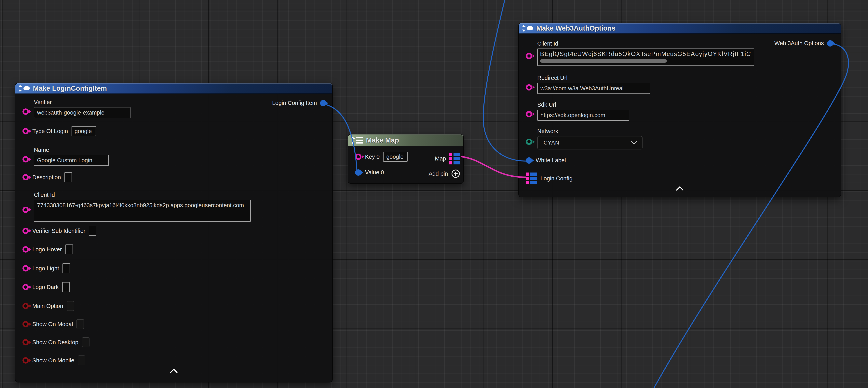 The image size is (868, 388). Describe the element at coordinates (26, 159) in the screenshot. I see `pin-name` at that location.